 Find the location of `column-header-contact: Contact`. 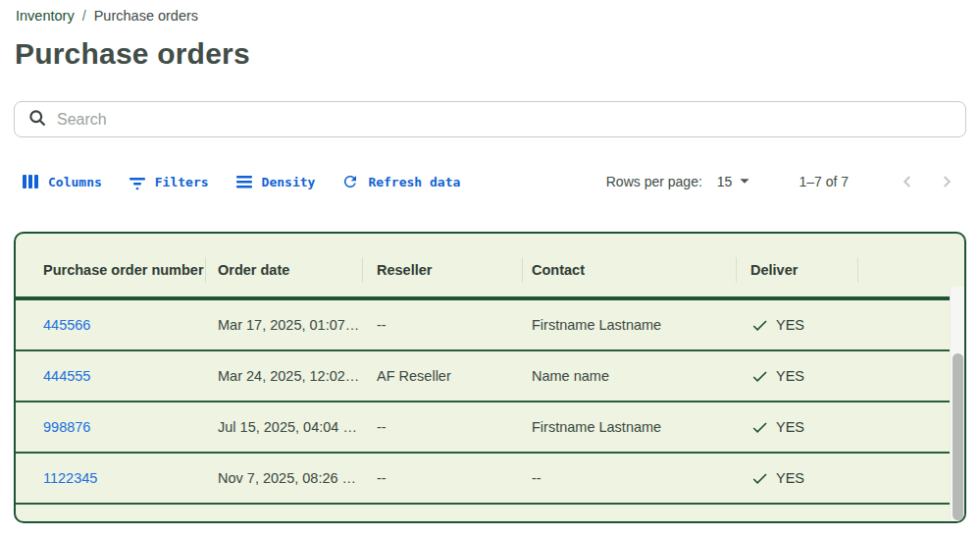

column-header-contact: Contact is located at coordinates (629, 270).